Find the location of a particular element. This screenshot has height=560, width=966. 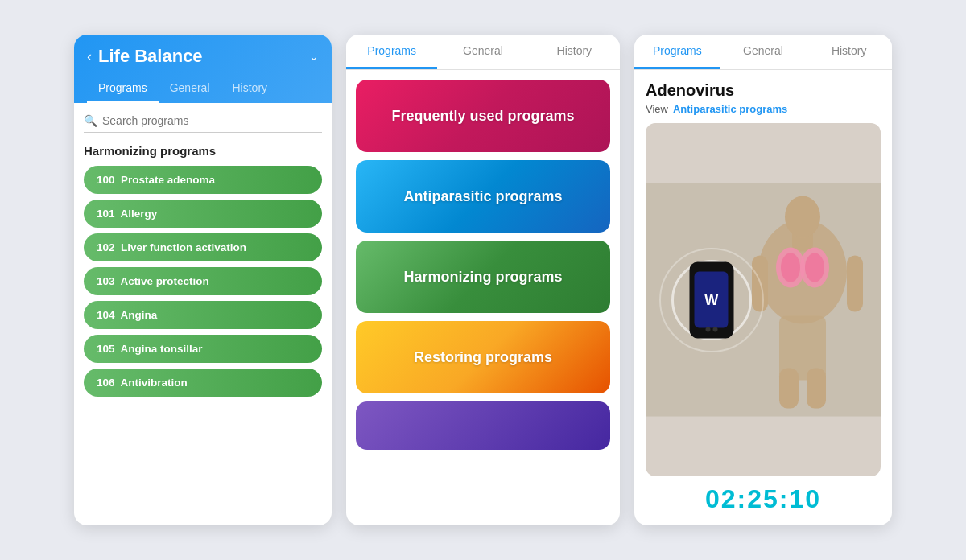

card-label: Frequently used programs is located at coordinates (483, 116).